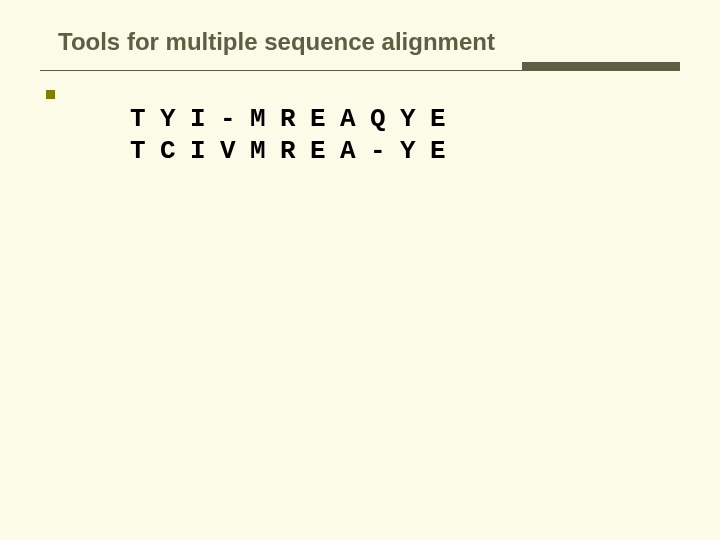 The width and height of the screenshot is (720, 540). Describe the element at coordinates (175, 152) in the screenshot. I see `residue: C` at that location.